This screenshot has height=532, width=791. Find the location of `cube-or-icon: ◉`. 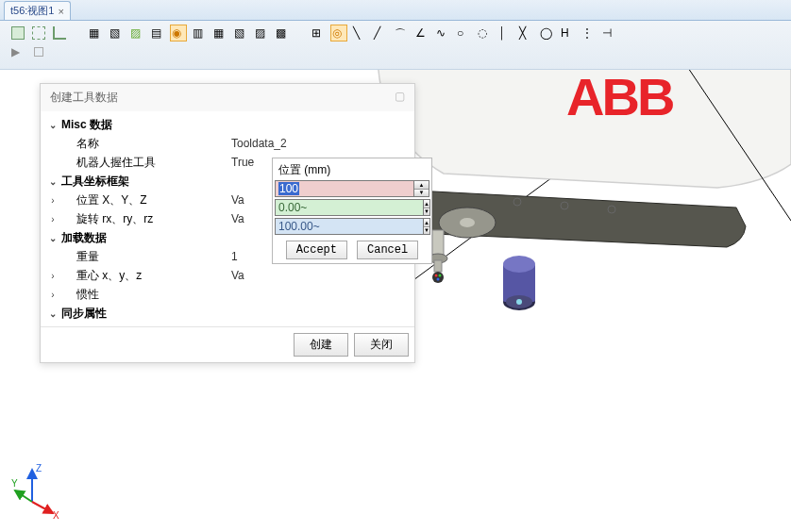

cube-or-icon: ◉ is located at coordinates (178, 33).